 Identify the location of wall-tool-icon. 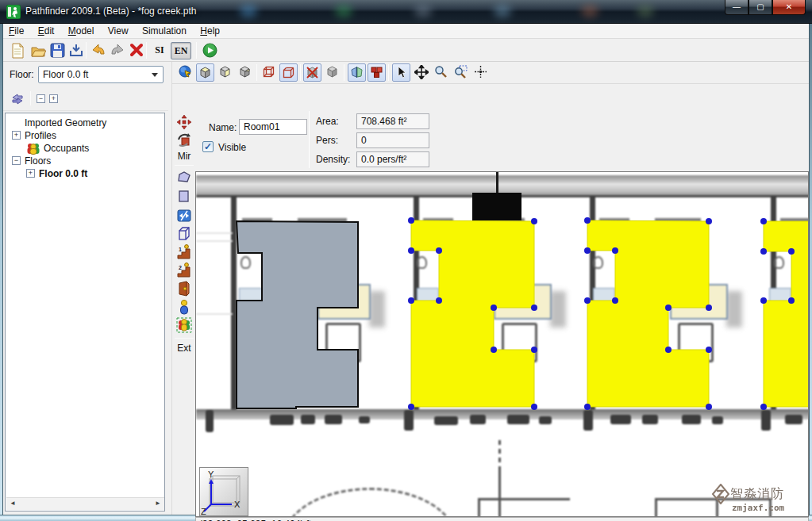
(184, 235).